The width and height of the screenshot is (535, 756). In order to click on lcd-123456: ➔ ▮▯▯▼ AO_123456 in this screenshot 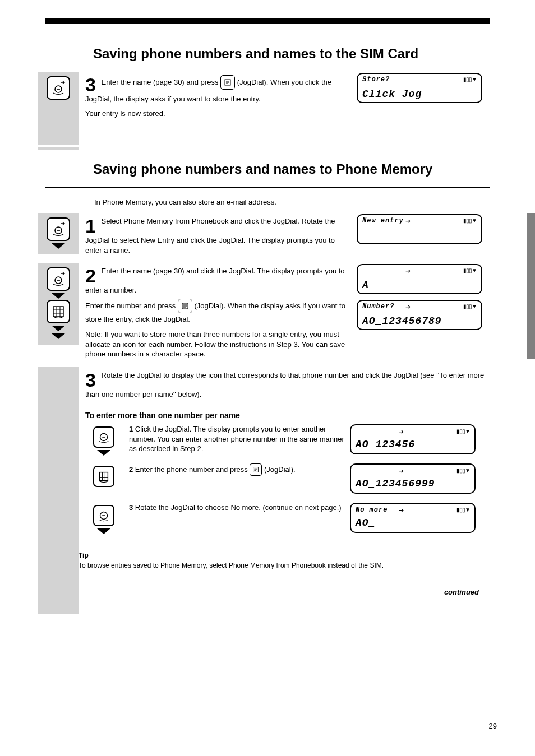, I will do `click(413, 439)`.